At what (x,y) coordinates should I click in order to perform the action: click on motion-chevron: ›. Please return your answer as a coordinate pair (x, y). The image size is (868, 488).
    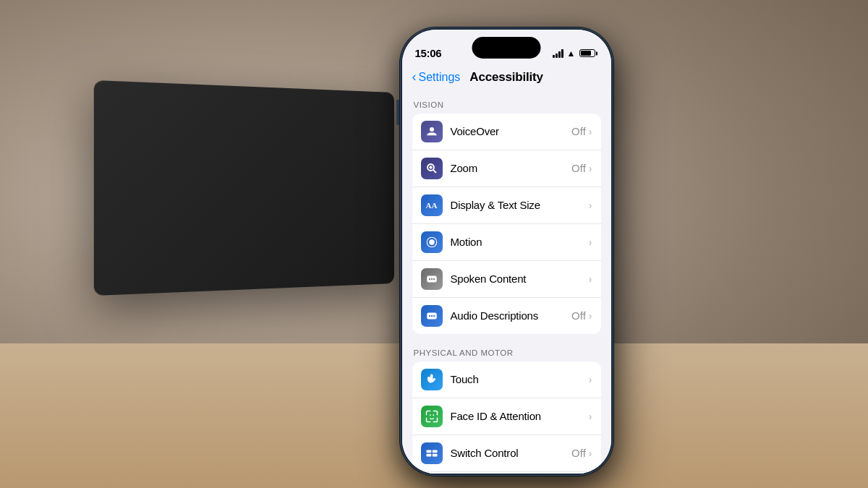
    Looking at the image, I should click on (590, 242).